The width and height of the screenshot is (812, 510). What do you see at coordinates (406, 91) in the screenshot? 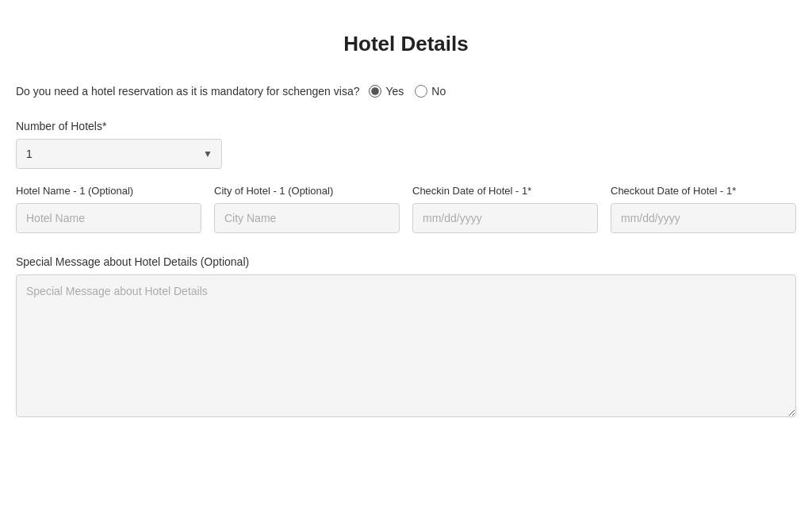
I see `hotel-reservation-question-row: Do you need a hotel reservation as it is…` at bounding box center [406, 91].